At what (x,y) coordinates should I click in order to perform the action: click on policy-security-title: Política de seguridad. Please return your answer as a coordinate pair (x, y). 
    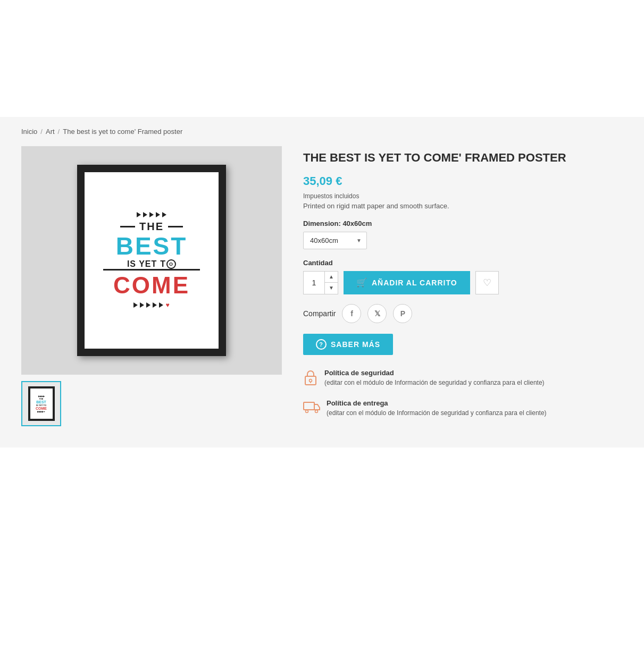
    Looking at the image, I should click on (434, 373).